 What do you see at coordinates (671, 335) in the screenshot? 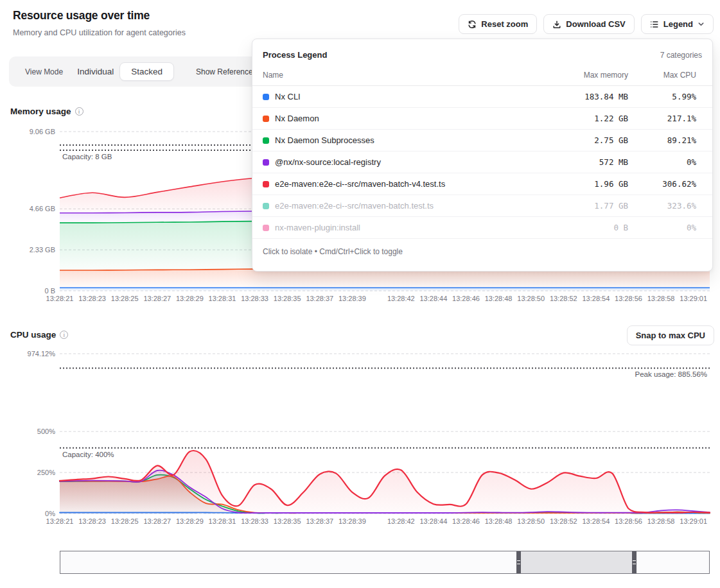
I see `snap-to-max-cpu-label: Snap to max CPU` at bounding box center [671, 335].